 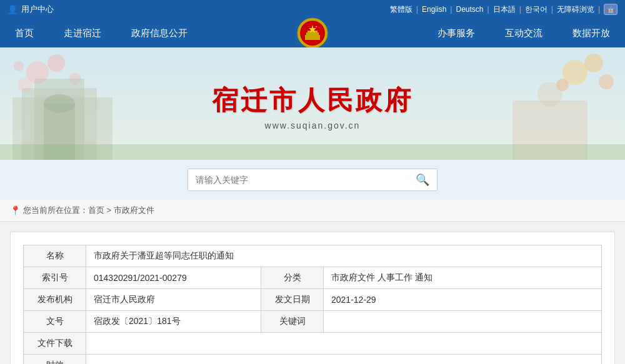 What do you see at coordinates (422, 180) in the screenshot?
I see `search-button: 🔍` at bounding box center [422, 180].